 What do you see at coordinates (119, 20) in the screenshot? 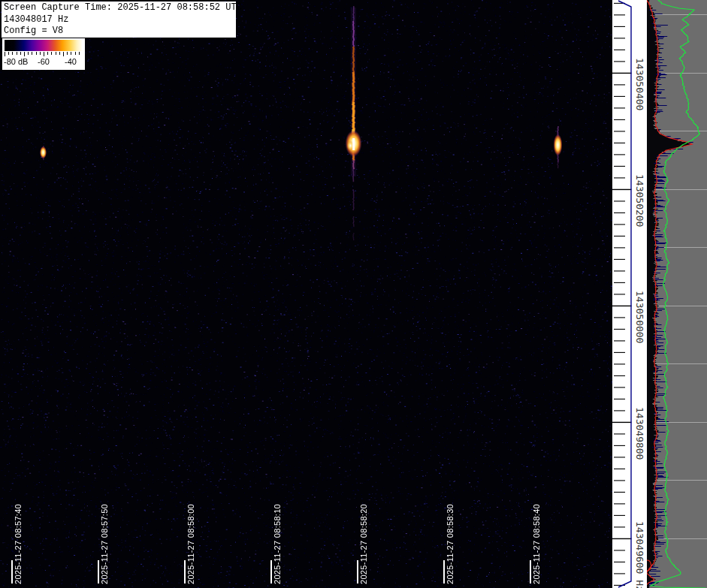
I see `center-frequency-line: 143048017 Hz` at bounding box center [119, 20].